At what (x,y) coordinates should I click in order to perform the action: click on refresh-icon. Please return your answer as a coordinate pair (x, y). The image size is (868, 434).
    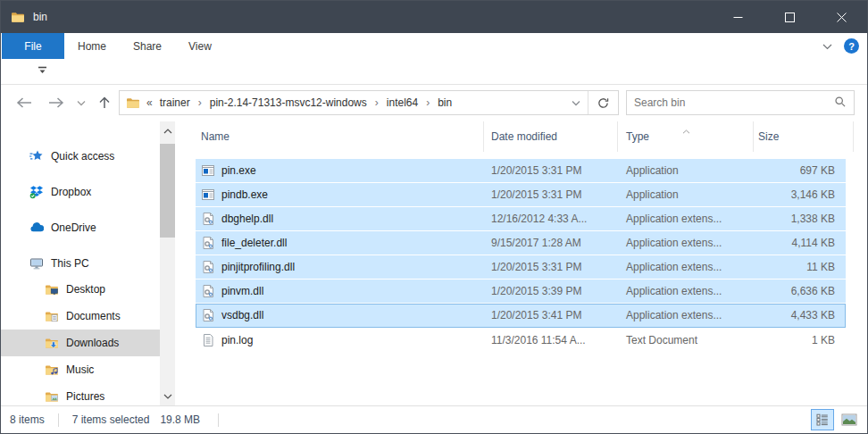
    Looking at the image, I should click on (603, 103).